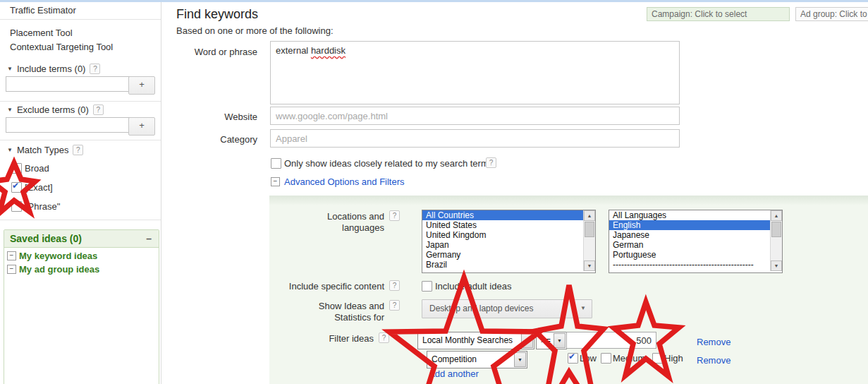 The image size is (868, 384). Describe the element at coordinates (327, 227) in the screenshot. I see `locations-label-line2: languages` at that location.